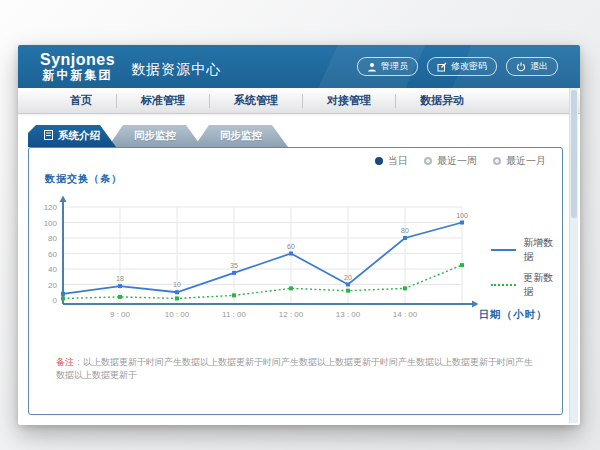 This screenshot has width=600, height=450. Describe the element at coordinates (84, 179) in the screenshot. I see `y-axis-title: 数据交换（条）` at that location.